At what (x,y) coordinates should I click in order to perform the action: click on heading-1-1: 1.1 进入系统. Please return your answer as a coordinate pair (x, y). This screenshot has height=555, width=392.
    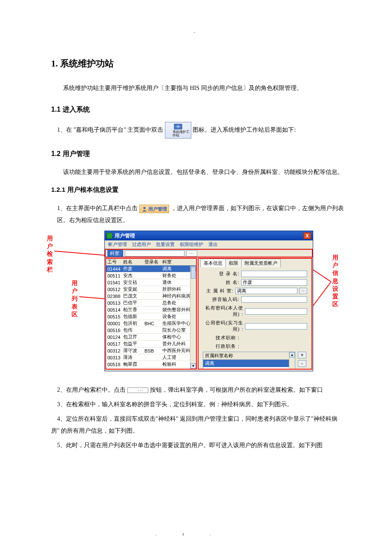
    Looking at the image, I should click on (198, 110).